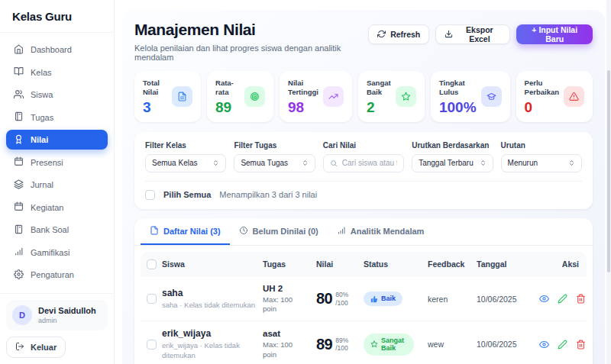  I want to click on tab-daftar-nilai: Daftar Nilai (3), so click(185, 232).